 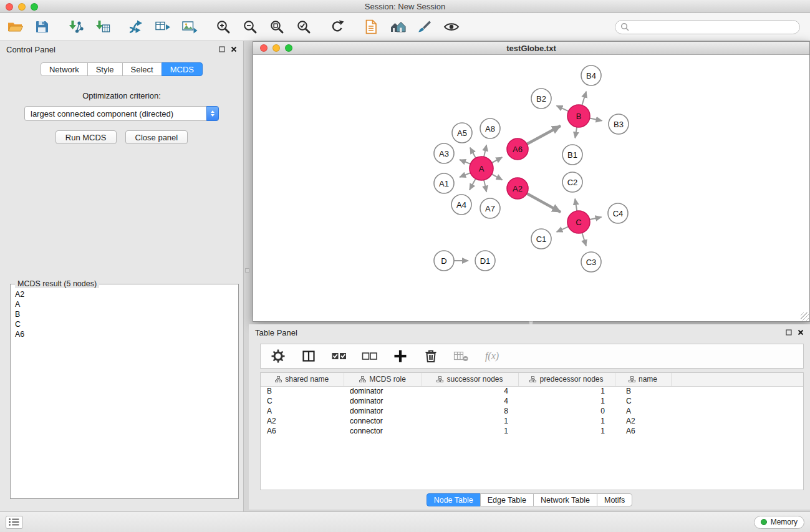 What do you see at coordinates (473, 153) in the screenshot?
I see `graph-edge-A-A5` at bounding box center [473, 153].